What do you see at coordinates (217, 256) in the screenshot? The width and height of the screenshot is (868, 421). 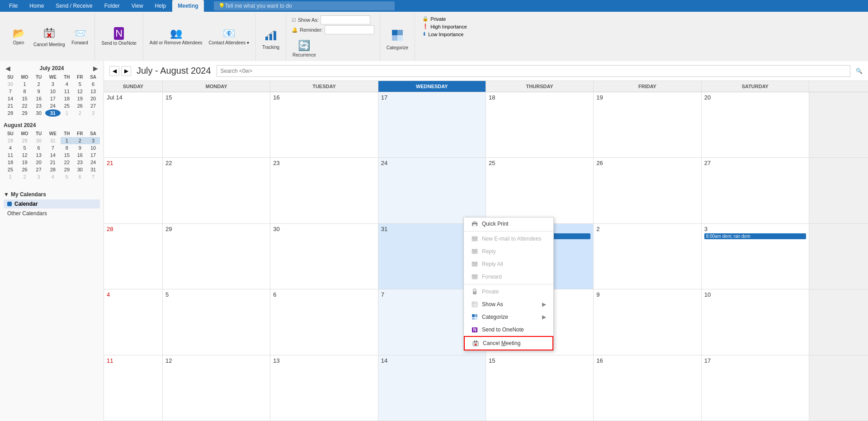 I see `cal-cell: 29` at bounding box center [217, 256].